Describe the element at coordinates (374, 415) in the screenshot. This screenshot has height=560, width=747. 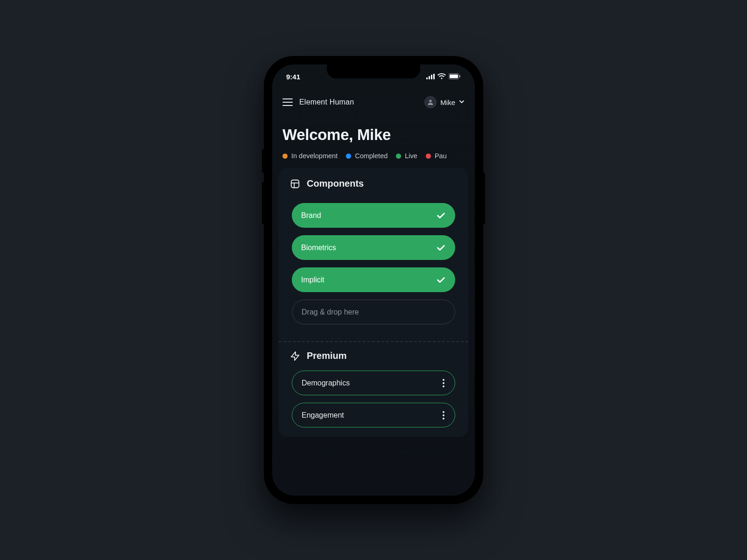
I see `premium-engagement: Engagement` at that location.